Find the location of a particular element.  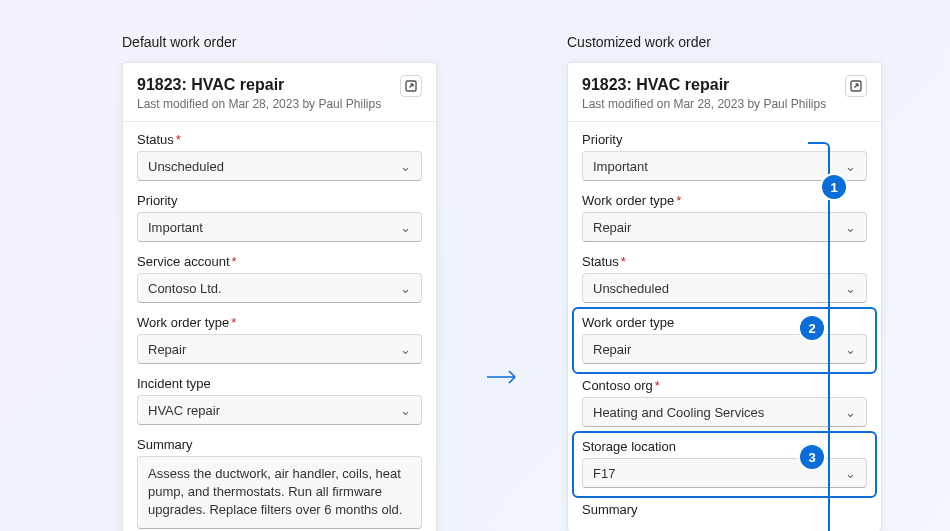

priority-select: Important ⌄ is located at coordinates (280, 227).